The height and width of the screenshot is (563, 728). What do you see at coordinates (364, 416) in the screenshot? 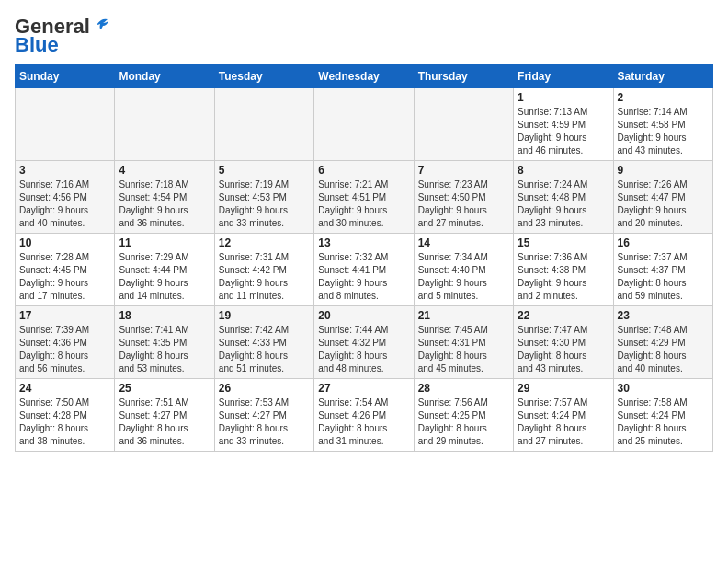
I see `week-row-5: 24Sunrise: 7:50 AMSunset: 4:28 PMDayligh…` at bounding box center [364, 416].